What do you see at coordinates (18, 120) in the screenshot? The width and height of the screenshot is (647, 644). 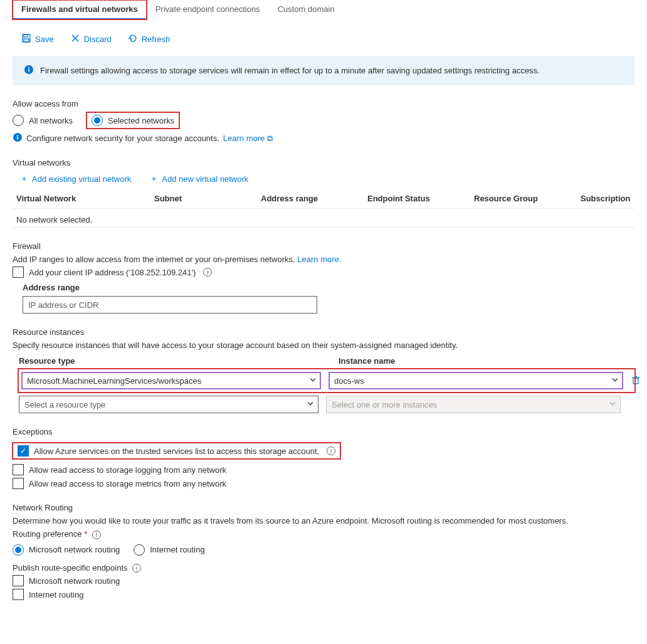 I see `radio-all-networks` at bounding box center [18, 120].